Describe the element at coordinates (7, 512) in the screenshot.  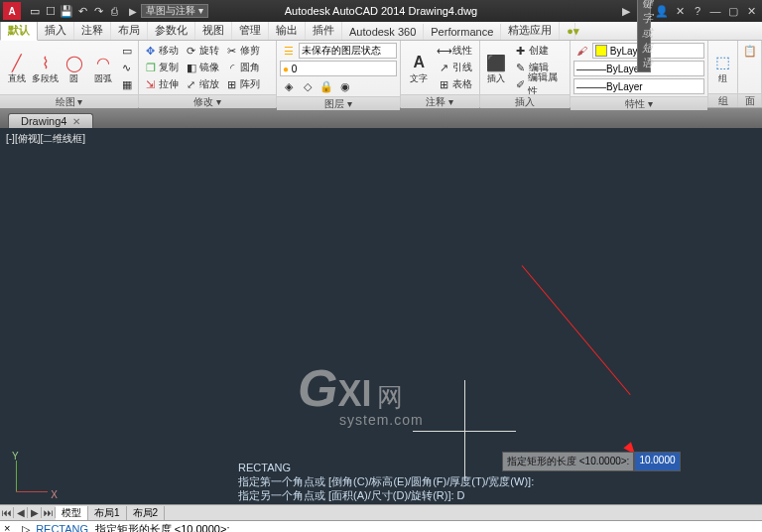
I see `layout-nav-first-icon: ⏮` at that location.